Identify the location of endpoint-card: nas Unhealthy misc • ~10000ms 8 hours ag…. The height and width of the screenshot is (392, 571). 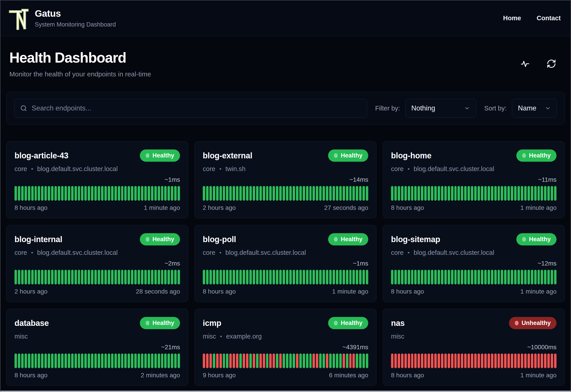
(474, 347).